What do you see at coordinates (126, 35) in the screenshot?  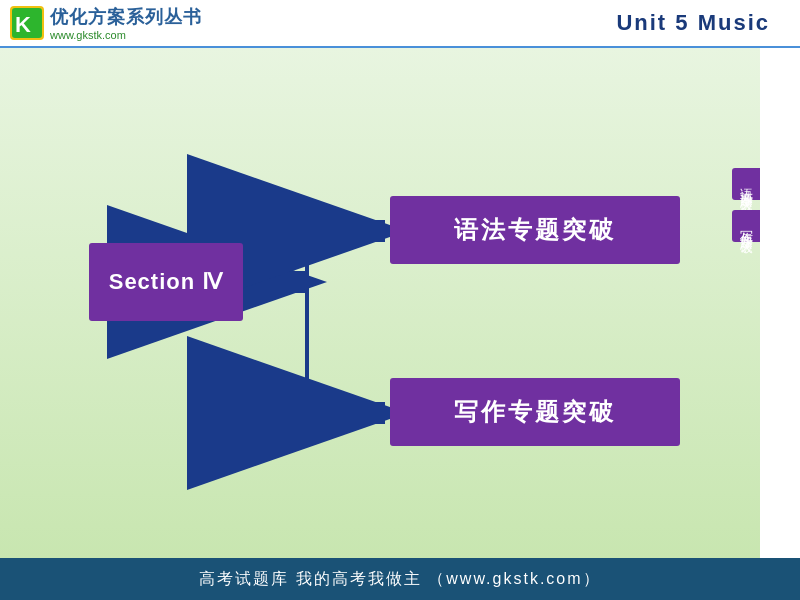 I see `logo-subtitle: www.gkstk.com` at bounding box center [126, 35].